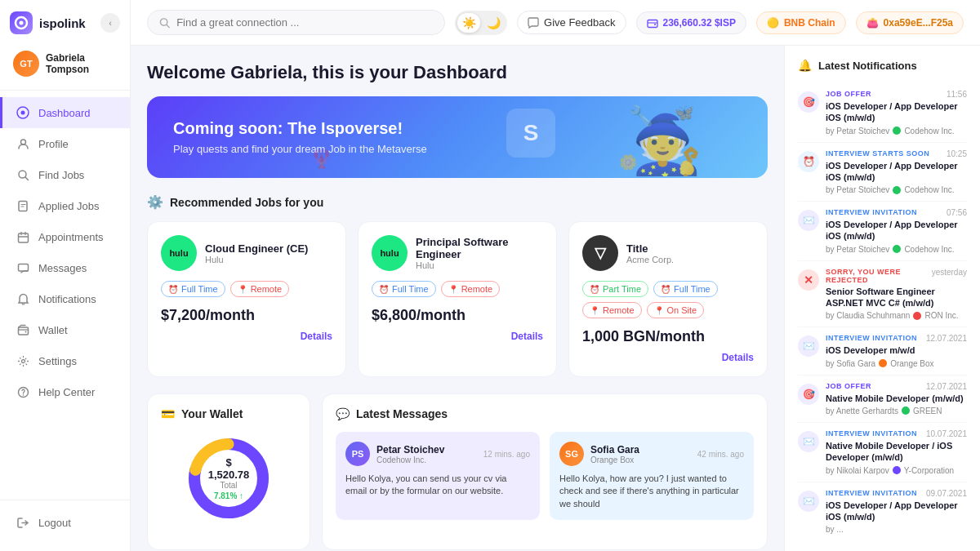 This screenshot has width=980, height=551. Describe the element at coordinates (69, 206) in the screenshot. I see `sidebar-item-label: Applied Jobs` at that location.